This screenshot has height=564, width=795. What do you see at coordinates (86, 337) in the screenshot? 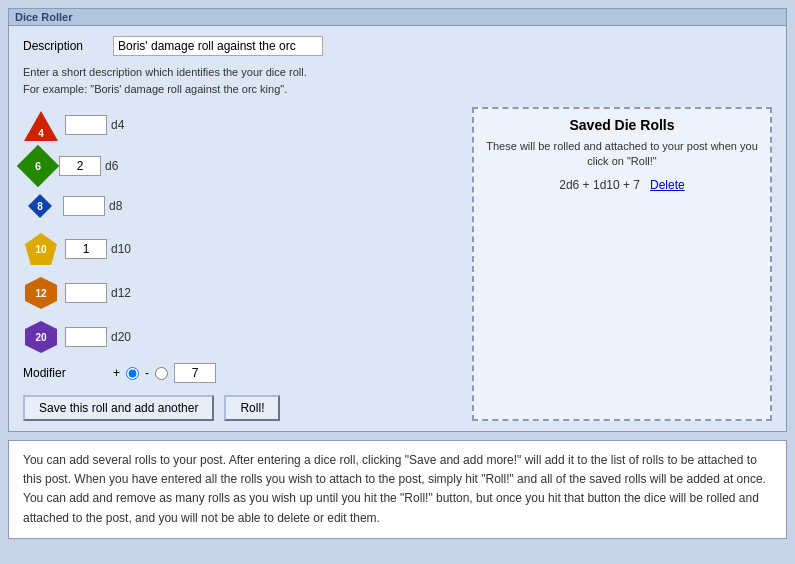
I see `d20-input` at bounding box center [86, 337].